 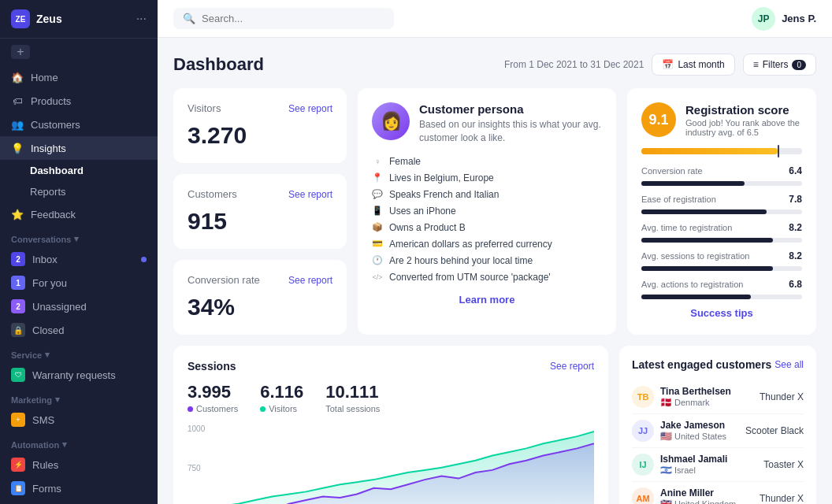 What do you see at coordinates (79, 488) in the screenshot?
I see `sidebar-item-forms: 📋 Forms` at bounding box center [79, 488].